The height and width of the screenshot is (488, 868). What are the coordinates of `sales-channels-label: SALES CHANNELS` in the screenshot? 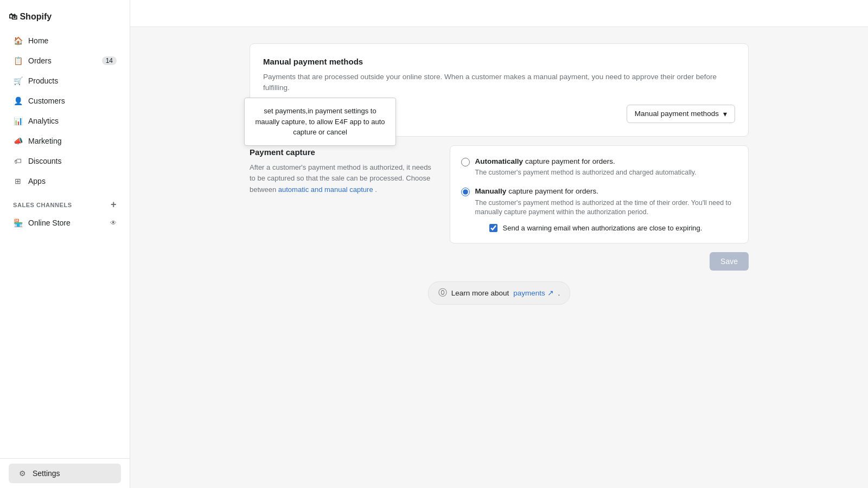 It's located at (42, 205).